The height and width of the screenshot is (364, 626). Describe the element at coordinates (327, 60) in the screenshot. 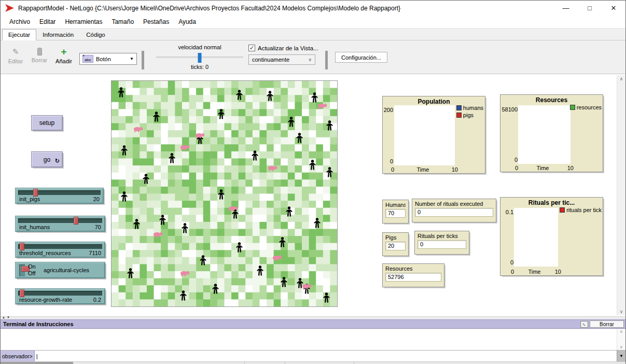

I see `toolbar-separator` at that location.